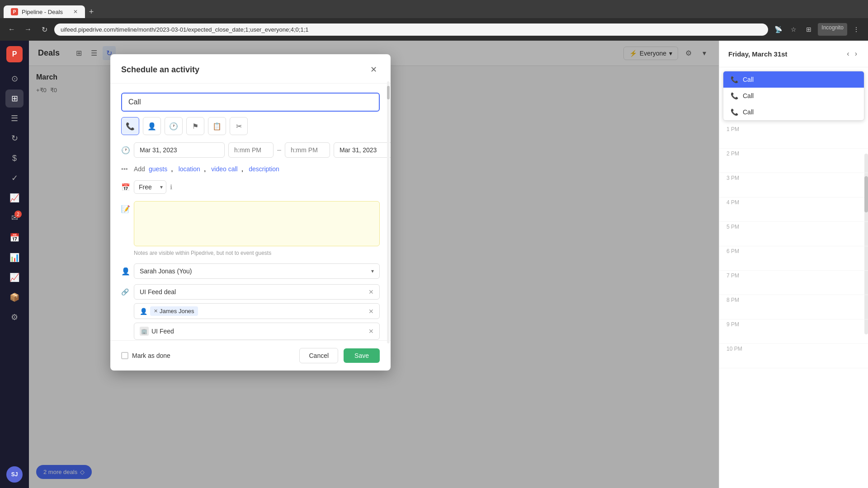 This screenshot has width=868, height=488. I want to click on deal-field: UI Feed deal ✕, so click(257, 292).